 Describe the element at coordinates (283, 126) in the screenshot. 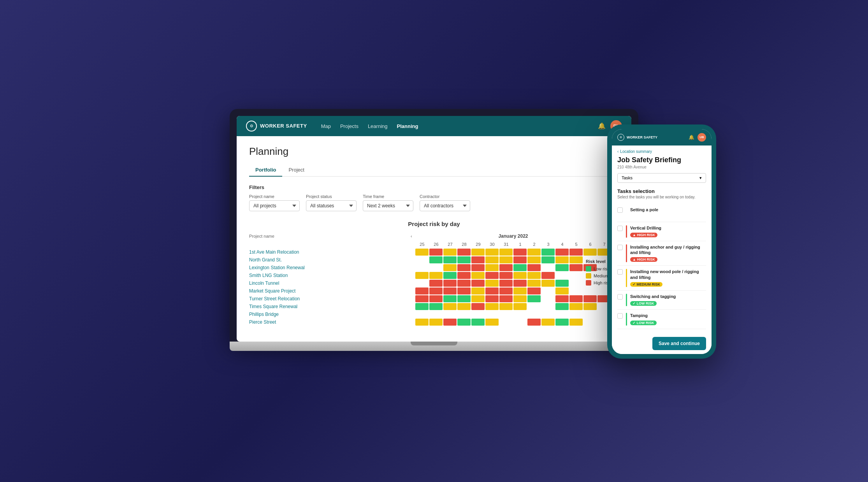

I see `app-name: WORKER SAFETY` at that location.